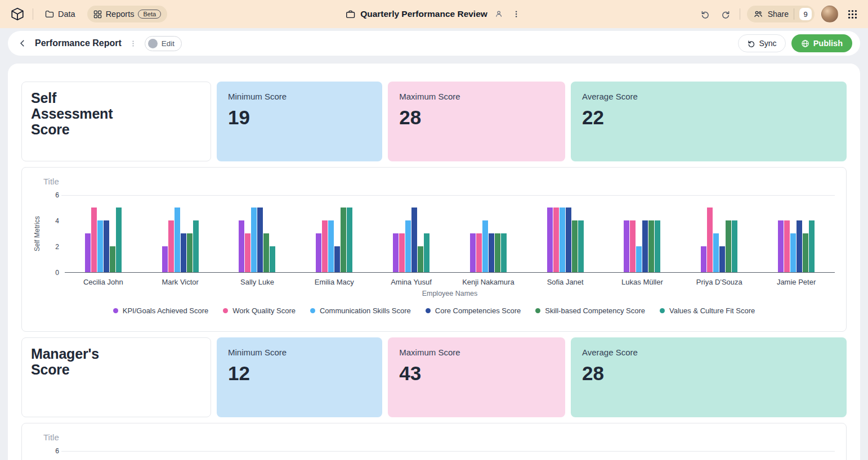 The image size is (868, 460). Describe the element at coordinates (127, 14) in the screenshot. I see `nav-reports: Reports Beta` at that location.